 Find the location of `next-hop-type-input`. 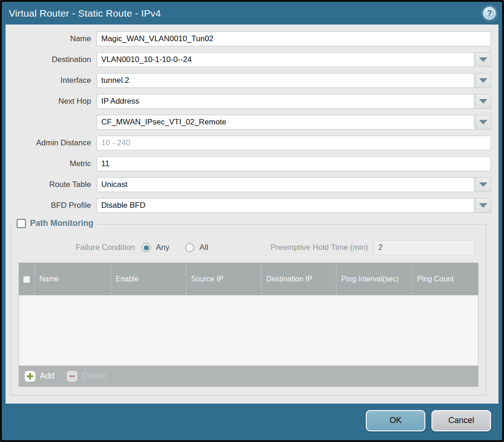

next-hop-type-input is located at coordinates (286, 101).